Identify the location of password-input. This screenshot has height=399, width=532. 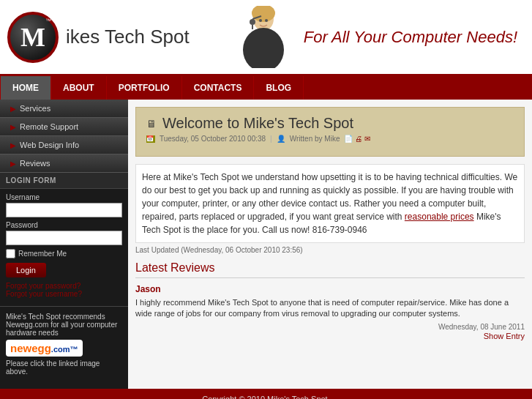
(64, 238).